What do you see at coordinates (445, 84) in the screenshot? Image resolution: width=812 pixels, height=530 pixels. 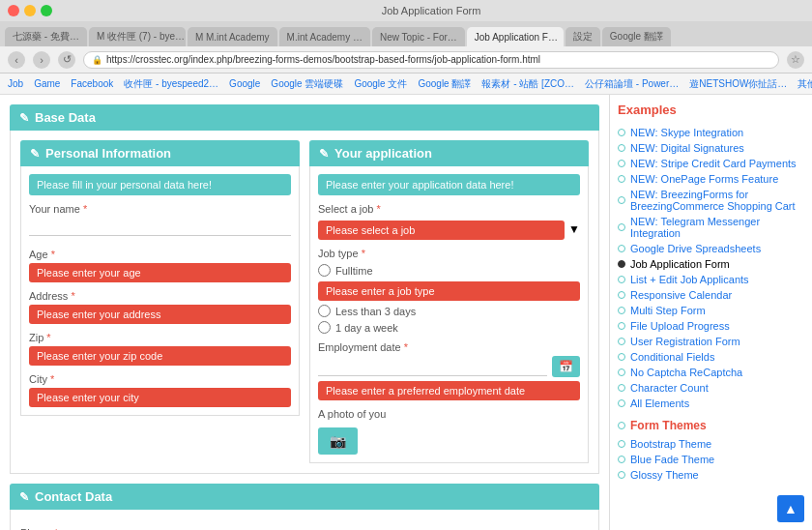 I see `bookmark-translate: Google 翻譯` at bounding box center [445, 84].